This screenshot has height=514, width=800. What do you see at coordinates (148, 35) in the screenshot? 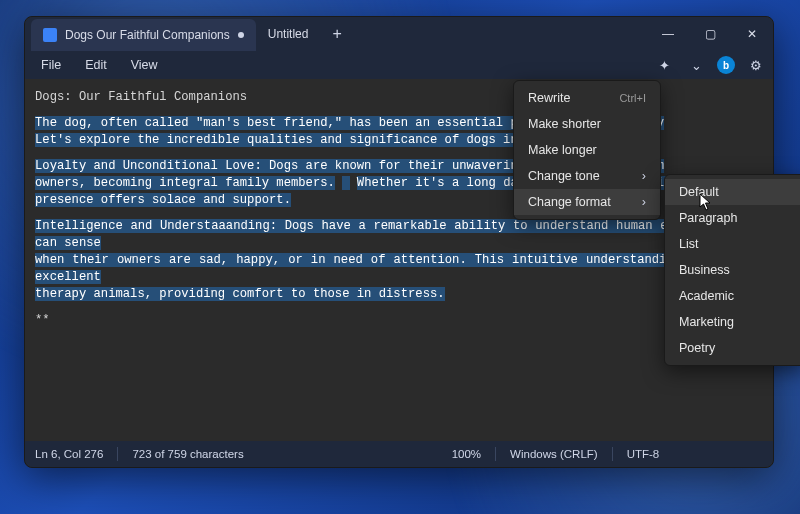
I see `tab-active-title: Dogs Our Faithful Companions` at bounding box center [148, 35].